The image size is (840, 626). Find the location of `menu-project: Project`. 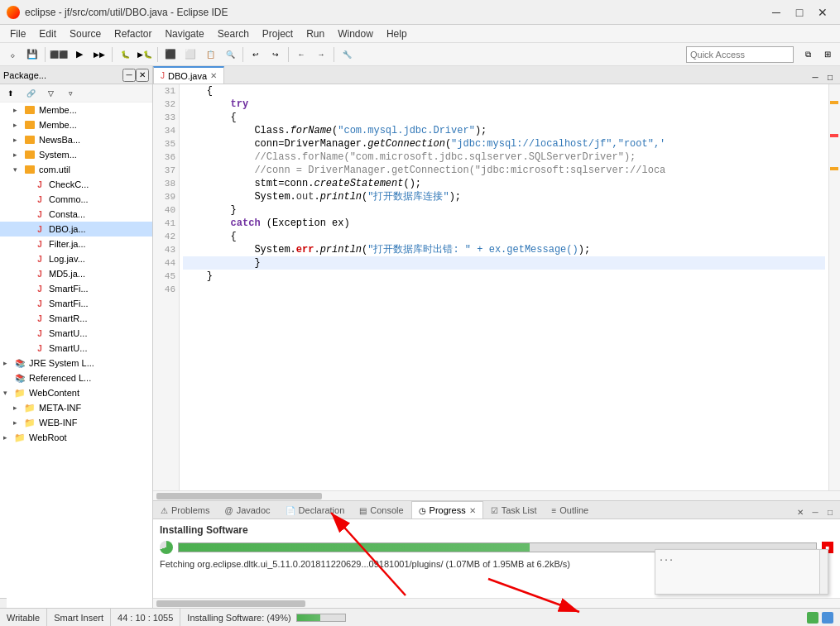

menu-project: Project is located at coordinates (278, 34).